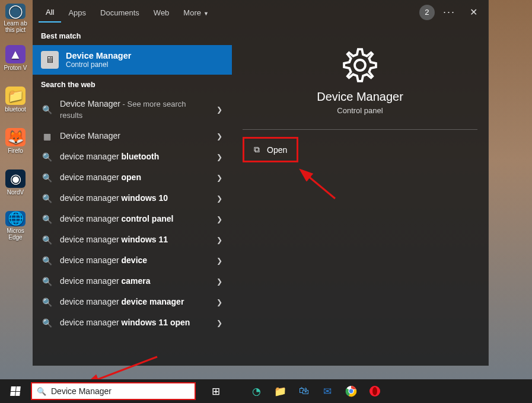 This screenshot has height=403, width=532. What do you see at coordinates (50, 60) in the screenshot?
I see `device-manager-icon: 🖥` at bounding box center [50, 60].